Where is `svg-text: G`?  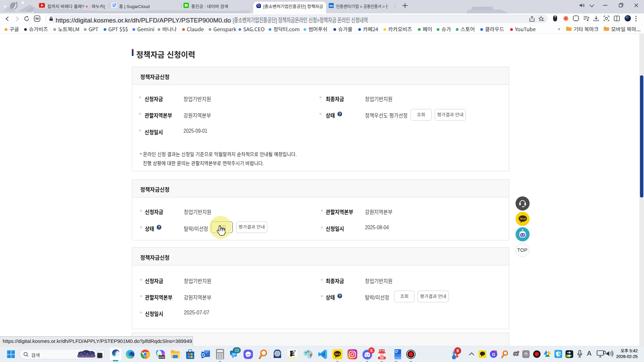 svg-text: G is located at coordinates (493, 355).